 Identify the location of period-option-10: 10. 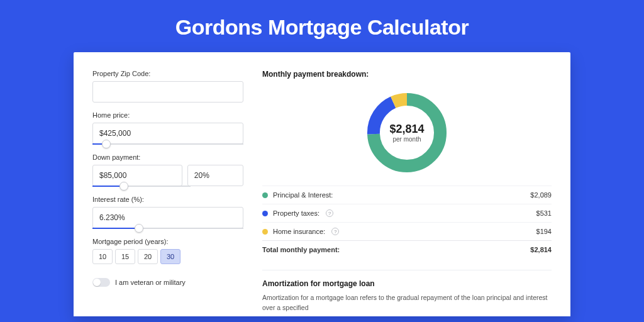
(103, 257).